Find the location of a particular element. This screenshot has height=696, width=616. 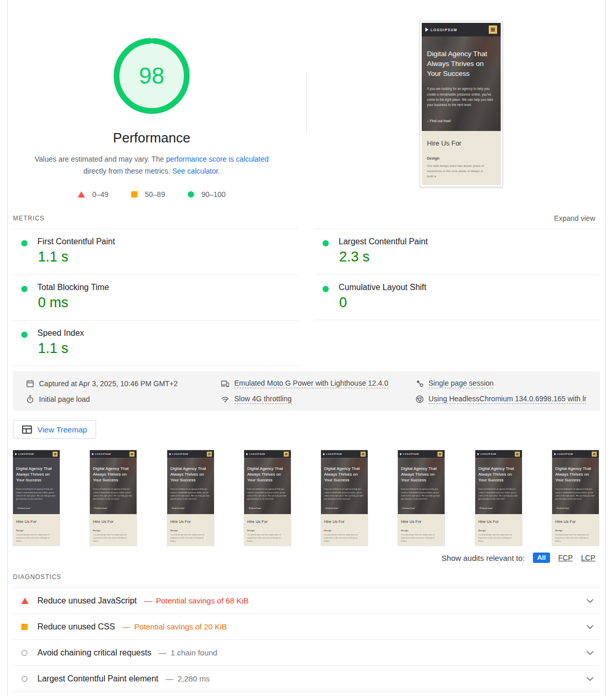

score-calc-link: performance score is calculated is located at coordinates (218, 159).